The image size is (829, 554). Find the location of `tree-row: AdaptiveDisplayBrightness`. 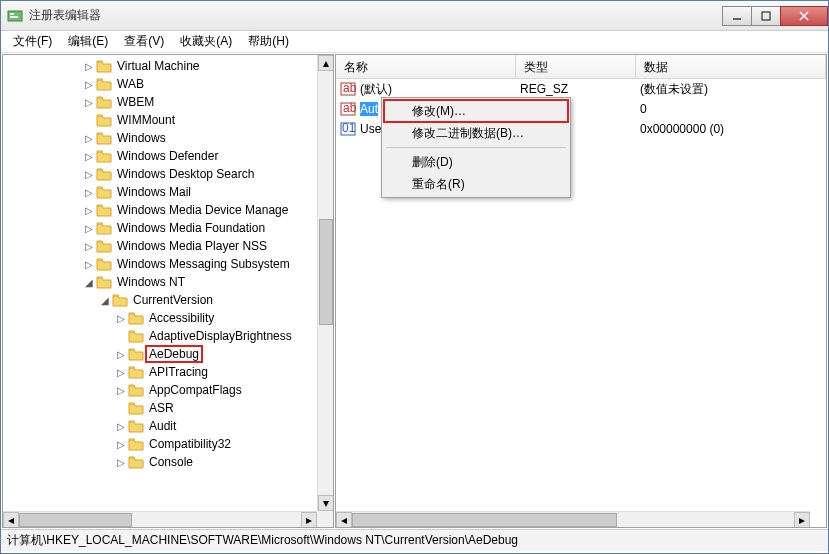

tree-row: AdaptiveDisplayBrightness is located at coordinates (168, 336).